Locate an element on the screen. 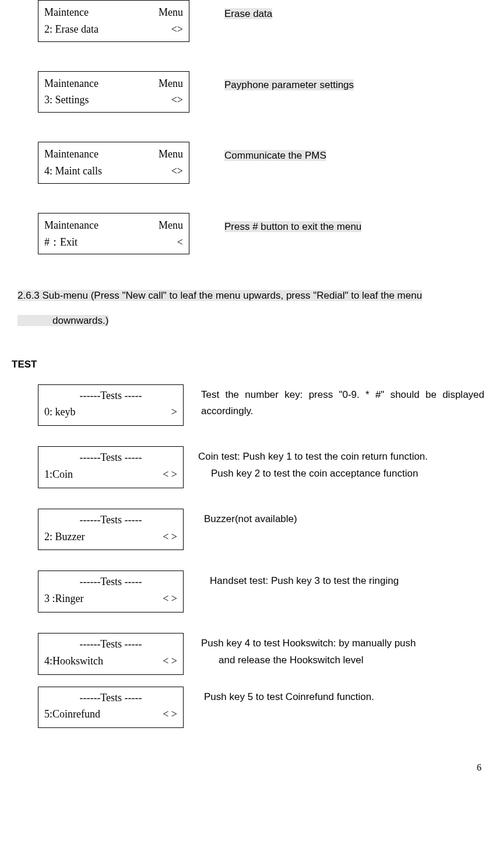  menu-box-exit: Maintenance Menu #：Exit < is located at coordinates (114, 234).